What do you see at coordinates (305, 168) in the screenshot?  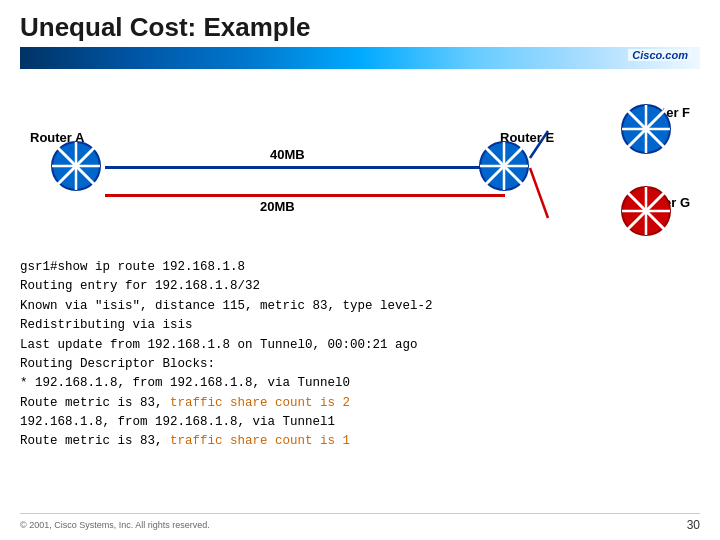 I see `top-connection-line` at bounding box center [305, 168].